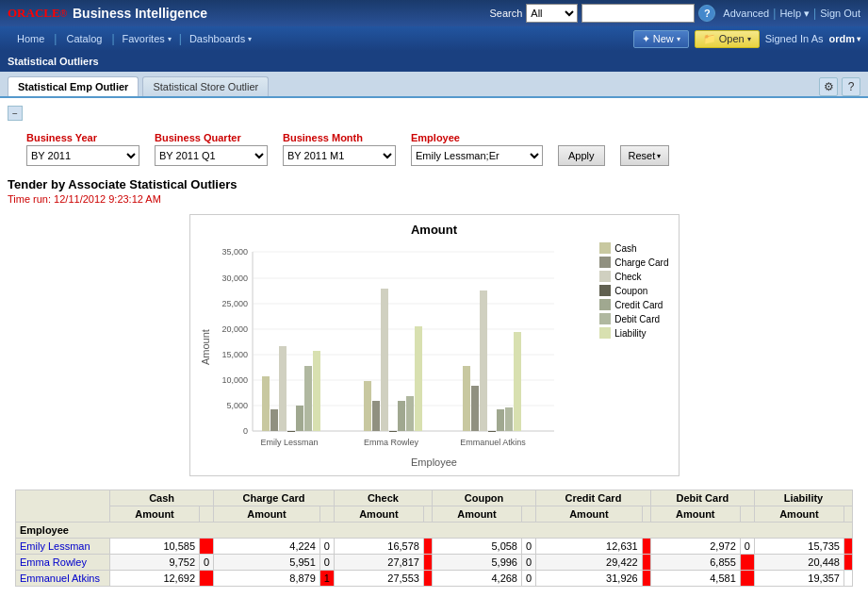 The height and width of the screenshot is (614, 868). Describe the element at coordinates (211, 156) in the screenshot. I see `business-quarter-select: BY 2011 Q1` at that location.